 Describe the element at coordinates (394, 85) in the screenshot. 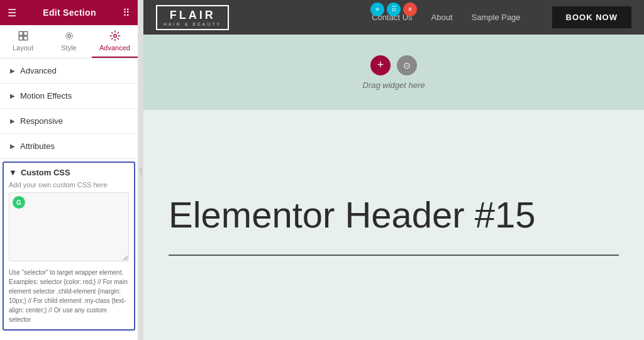

I see `drag-widget-label: Drag widget here` at that location.